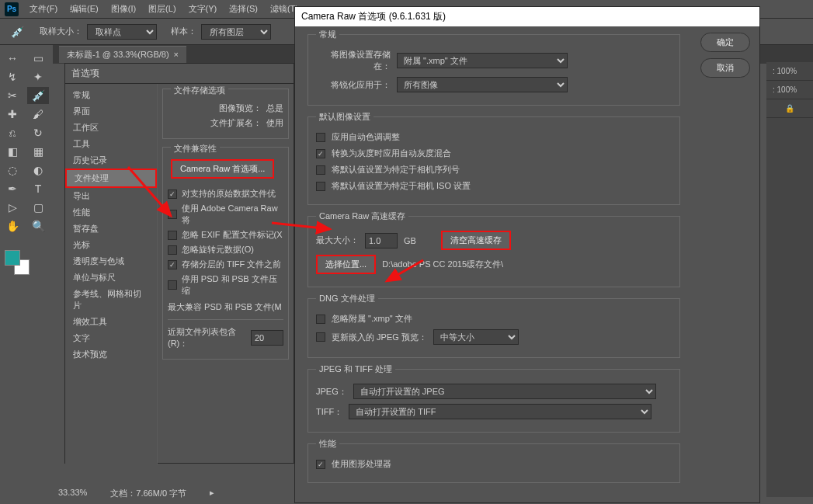 This screenshot has width=813, height=504. I want to click on menu-select: 选择(S), so click(244, 9).